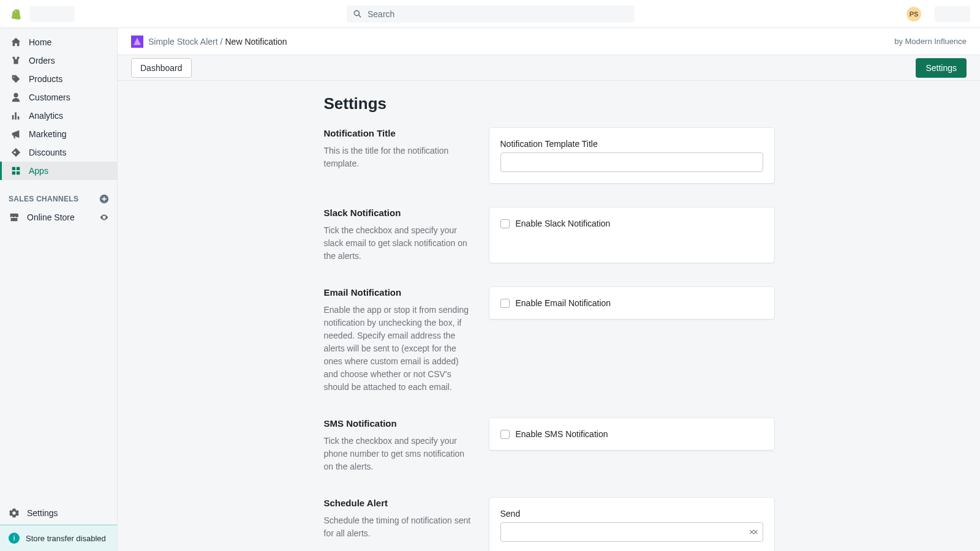 This screenshot has height=551, width=980. I want to click on slack-checkbox, so click(505, 224).